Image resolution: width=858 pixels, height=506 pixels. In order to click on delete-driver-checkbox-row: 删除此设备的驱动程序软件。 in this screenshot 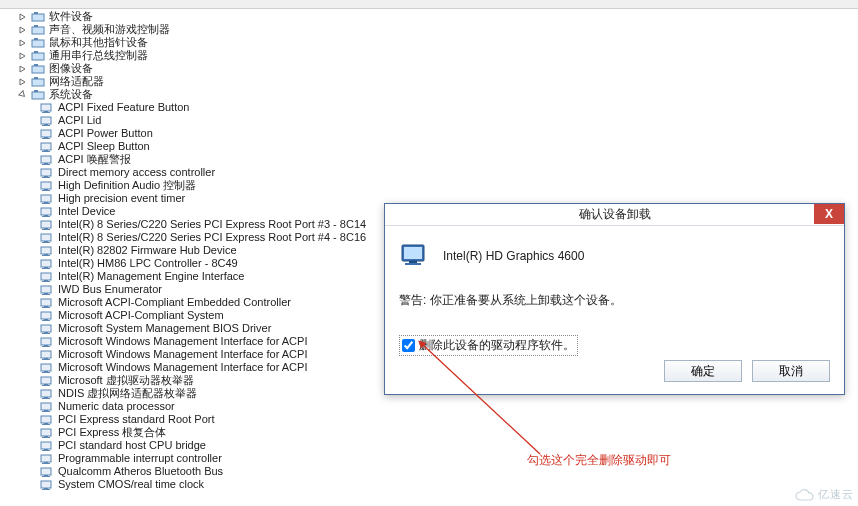, I will do `click(488, 346)`.